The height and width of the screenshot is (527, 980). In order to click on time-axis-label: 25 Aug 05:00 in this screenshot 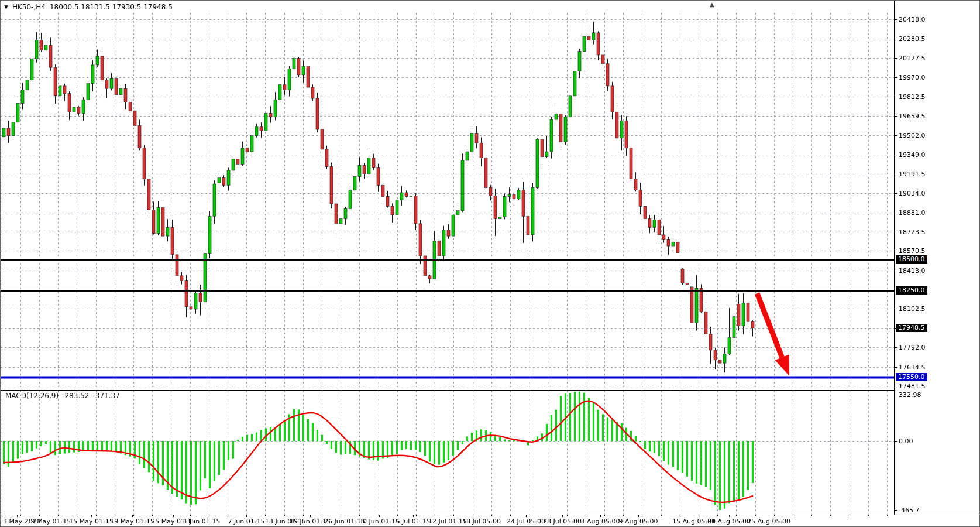, I will do `click(769, 521)`.